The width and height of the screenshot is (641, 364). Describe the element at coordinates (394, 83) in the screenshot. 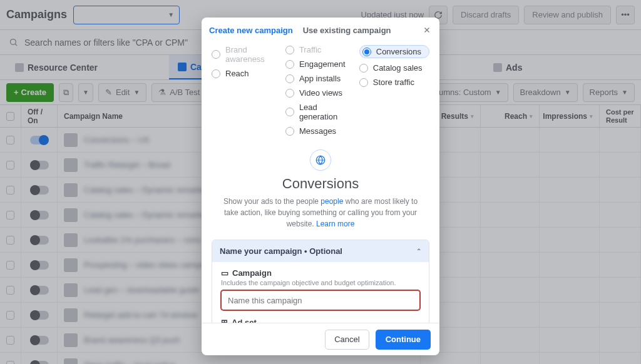

I see `objective-store-traffic: Store traffic` at that location.